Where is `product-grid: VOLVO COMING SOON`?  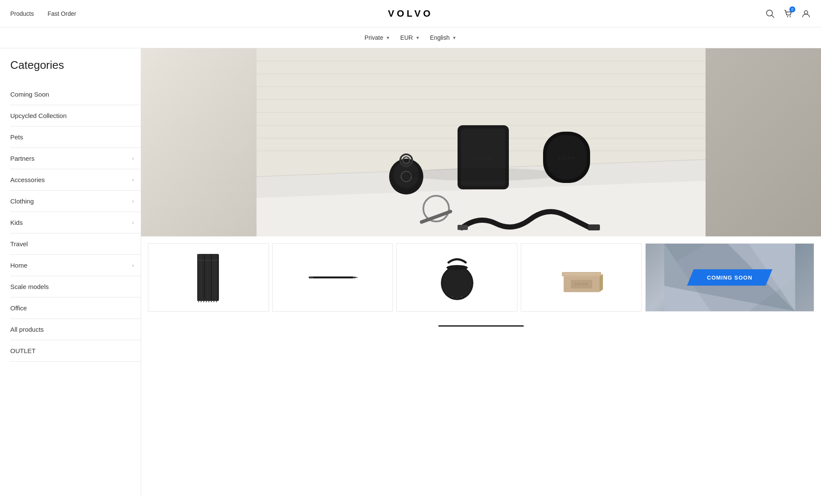
product-grid: VOLVO COMING SOON is located at coordinates (481, 277).